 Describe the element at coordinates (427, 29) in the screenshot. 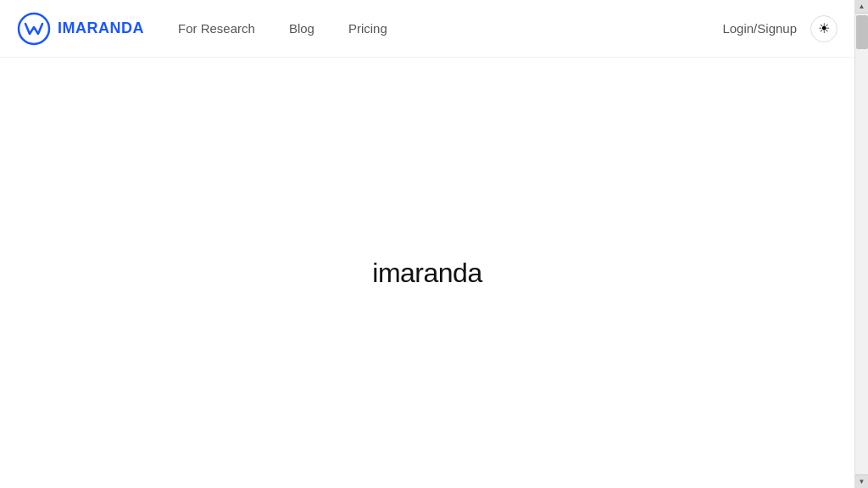

I see `navbar: IMARANDA For Research Blog Pricing Login…` at that location.